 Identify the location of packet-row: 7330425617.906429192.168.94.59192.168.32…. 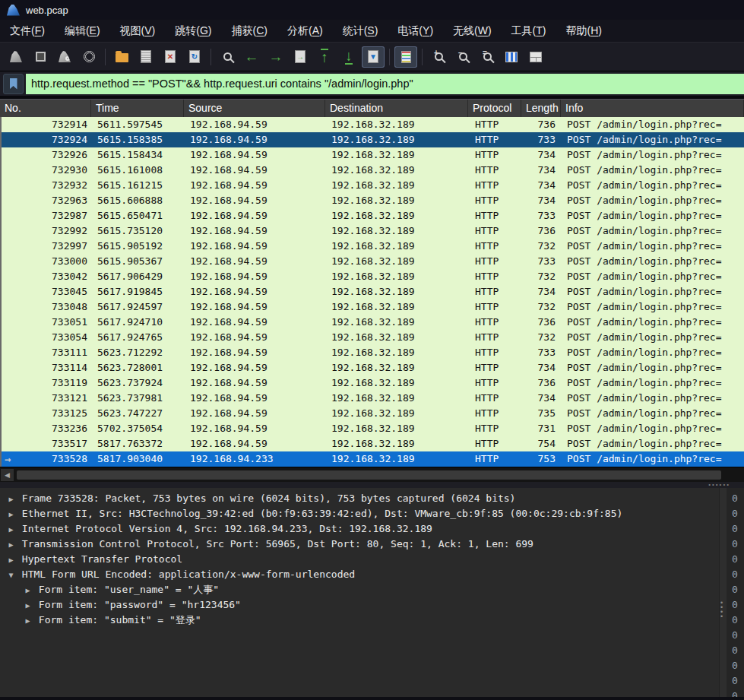
(372, 277).